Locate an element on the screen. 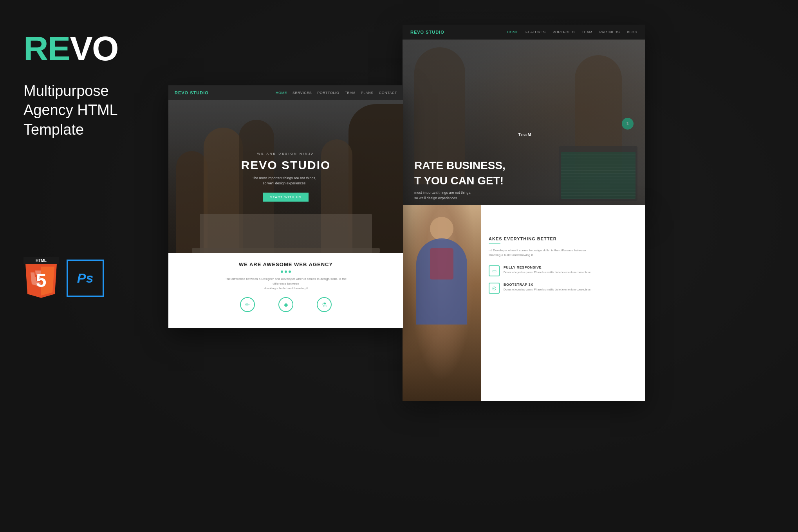 Image resolution: width=798 pixels, height=532 pixels. preview-left-hero: WE ARE DESIGN NINJA REVO STUDIO The most… is located at coordinates (286, 177).